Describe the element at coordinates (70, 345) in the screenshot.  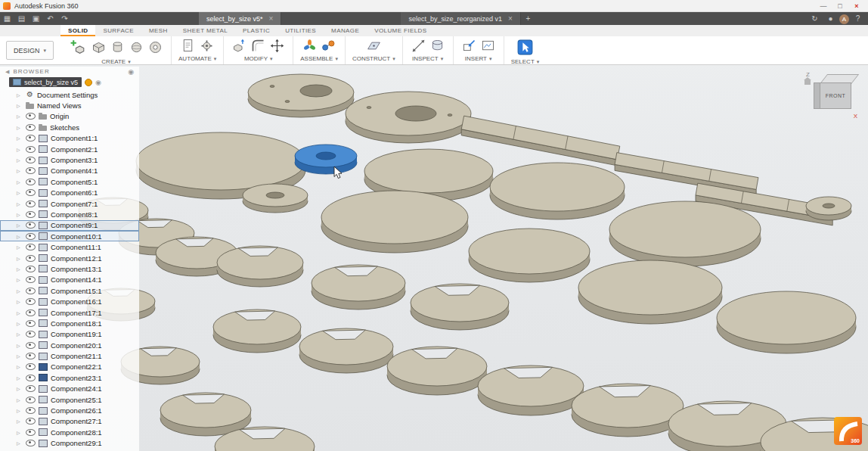
I see `browser-item-component20-1: ▷Component20:1` at that location.